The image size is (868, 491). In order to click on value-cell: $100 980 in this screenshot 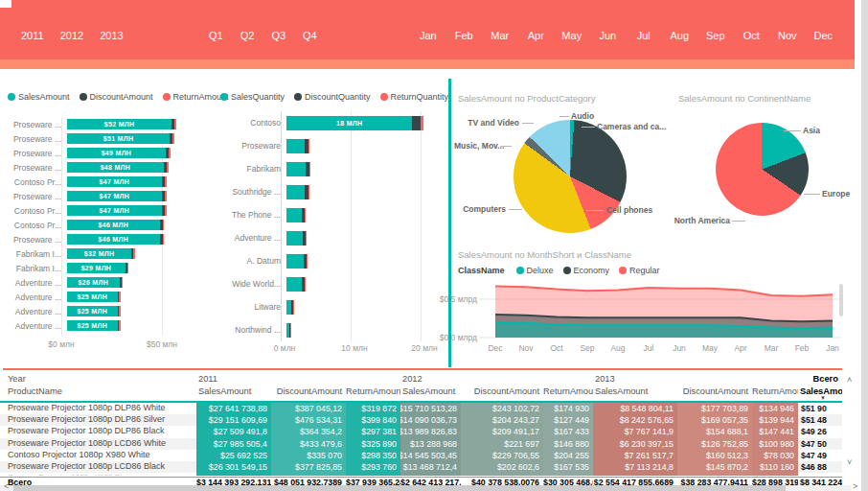, I will do `click(775, 444)`.